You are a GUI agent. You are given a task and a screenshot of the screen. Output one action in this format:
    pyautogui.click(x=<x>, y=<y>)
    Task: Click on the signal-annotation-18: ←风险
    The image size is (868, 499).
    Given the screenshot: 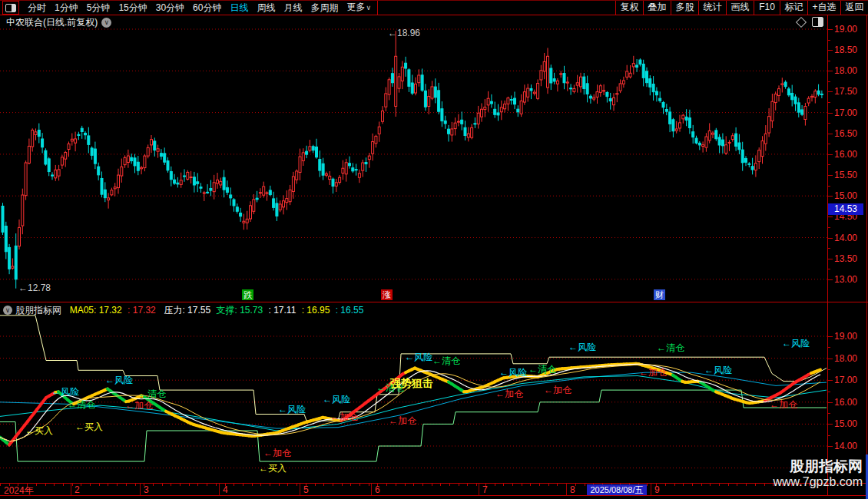 What is the action you would take?
    pyautogui.click(x=513, y=372)
    